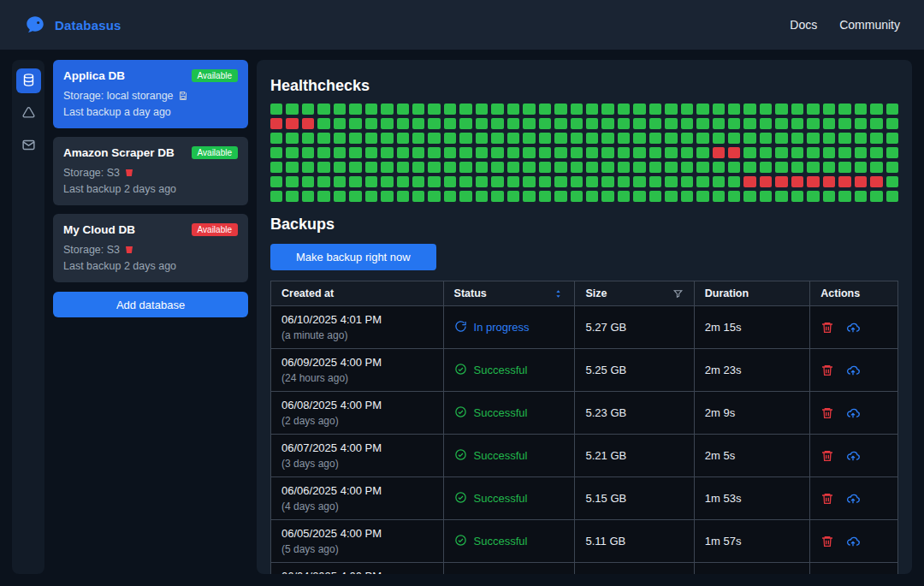  What do you see at coordinates (129, 250) in the screenshot?
I see `s3-bucket-icon` at bounding box center [129, 250].